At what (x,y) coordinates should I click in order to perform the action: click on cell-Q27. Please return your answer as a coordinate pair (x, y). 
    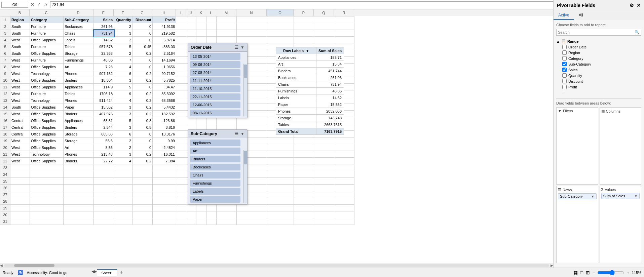
    Looking at the image, I should click on (324, 195).